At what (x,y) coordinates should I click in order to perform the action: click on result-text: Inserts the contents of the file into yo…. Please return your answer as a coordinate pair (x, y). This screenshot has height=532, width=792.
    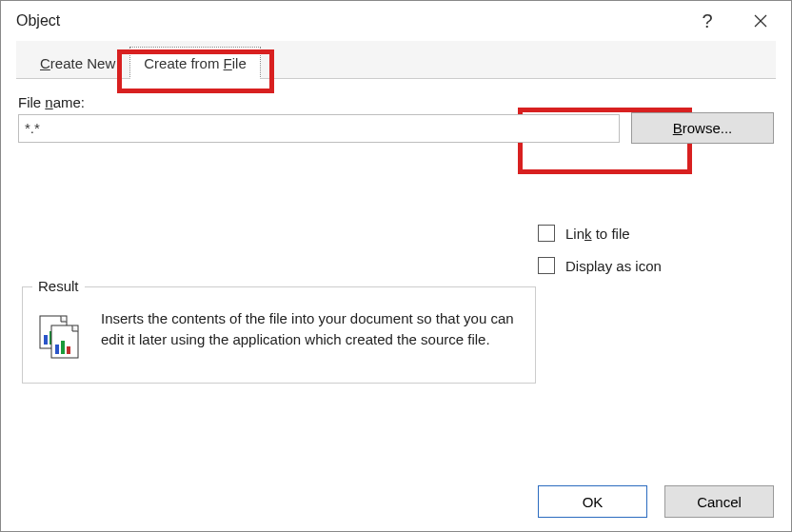
    Looking at the image, I should click on (311, 334).